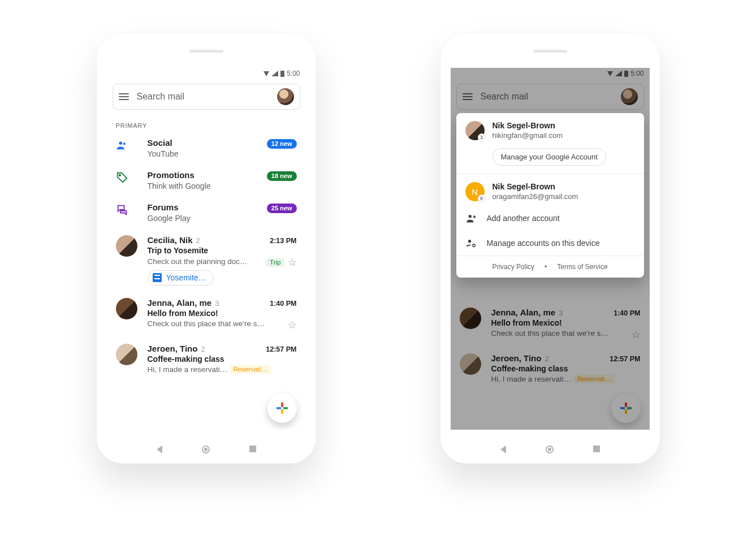  Describe the element at coordinates (122, 210) in the screenshot. I see `chat-icon` at that location.